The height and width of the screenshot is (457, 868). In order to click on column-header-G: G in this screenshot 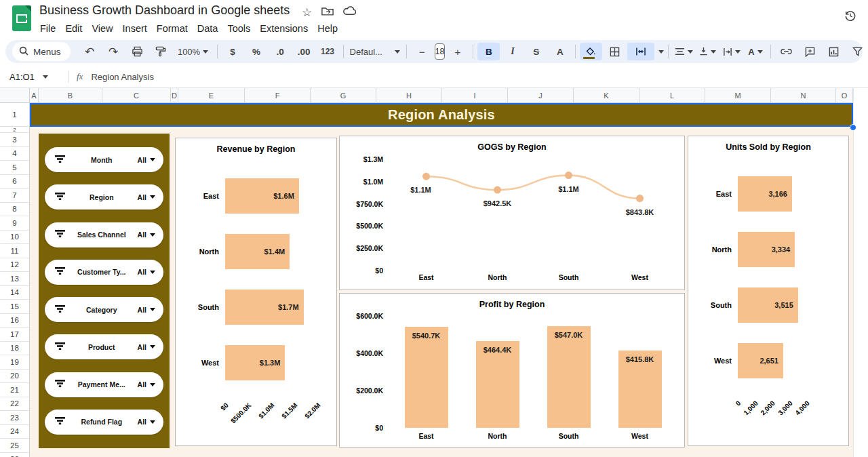, I will do `click(343, 96)`.